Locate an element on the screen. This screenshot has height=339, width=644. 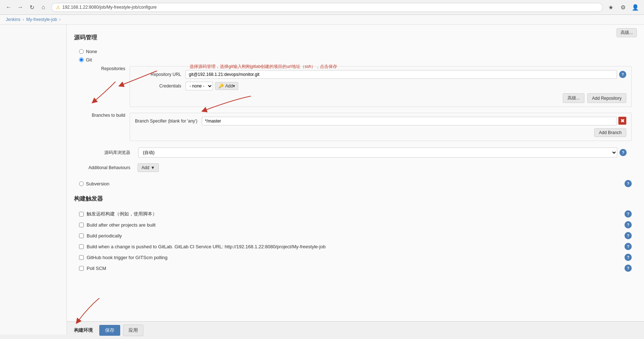
credentials-wrap: - none - 🔑 Add▾ is located at coordinates (406, 86).